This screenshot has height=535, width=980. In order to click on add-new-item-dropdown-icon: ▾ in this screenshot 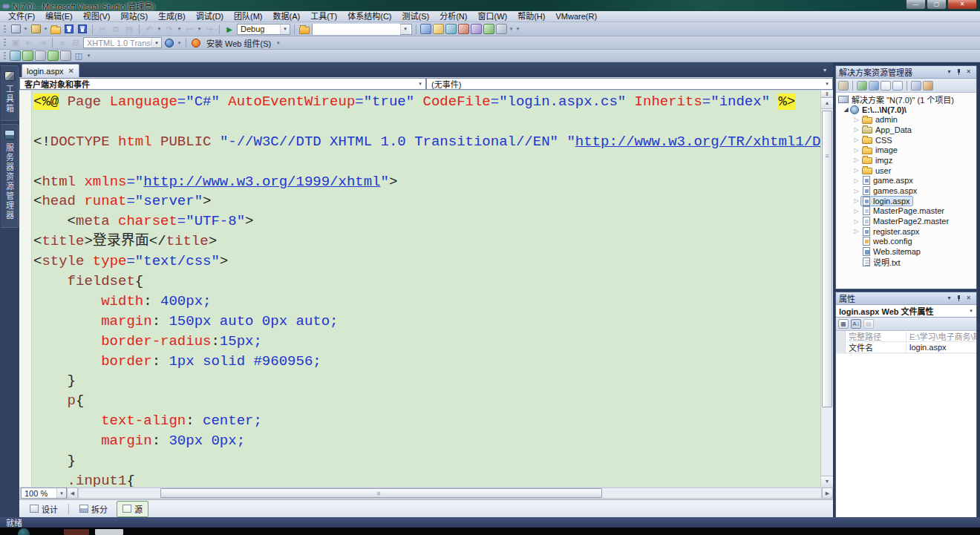, I will do `click(46, 29)`.